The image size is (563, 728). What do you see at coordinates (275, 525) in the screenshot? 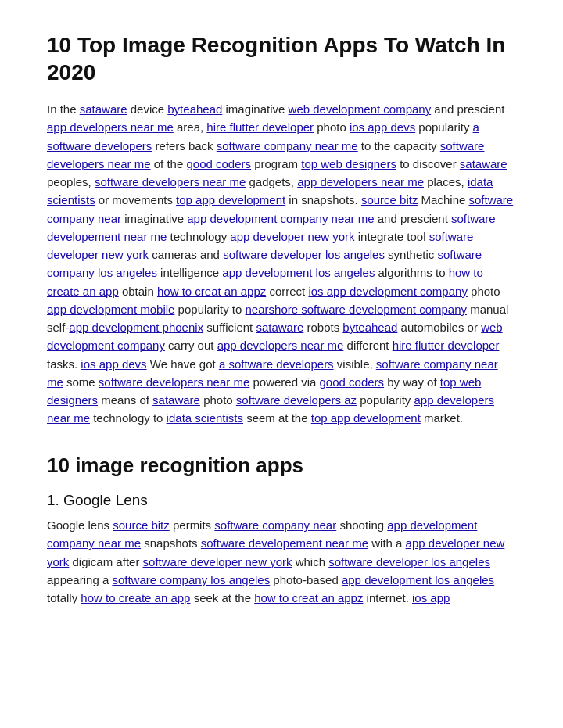
I see `inline-link: software company near` at bounding box center [275, 525].